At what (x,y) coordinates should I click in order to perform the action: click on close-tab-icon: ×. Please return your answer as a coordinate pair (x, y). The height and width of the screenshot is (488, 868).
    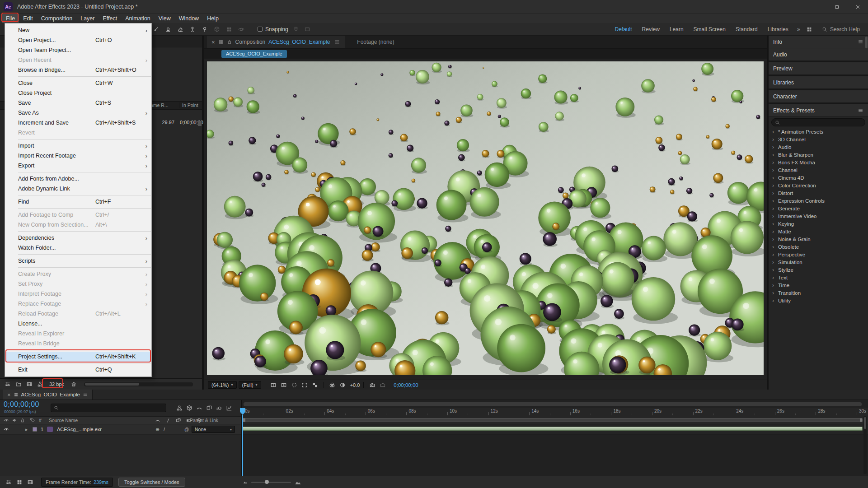
    Looking at the image, I should click on (9, 395).